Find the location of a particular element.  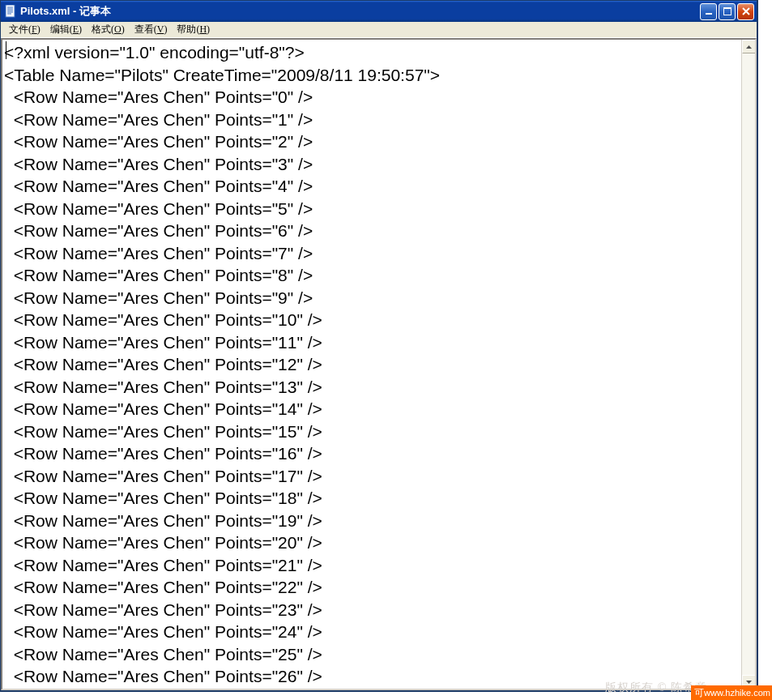

maximize-button is located at coordinates (727, 11).